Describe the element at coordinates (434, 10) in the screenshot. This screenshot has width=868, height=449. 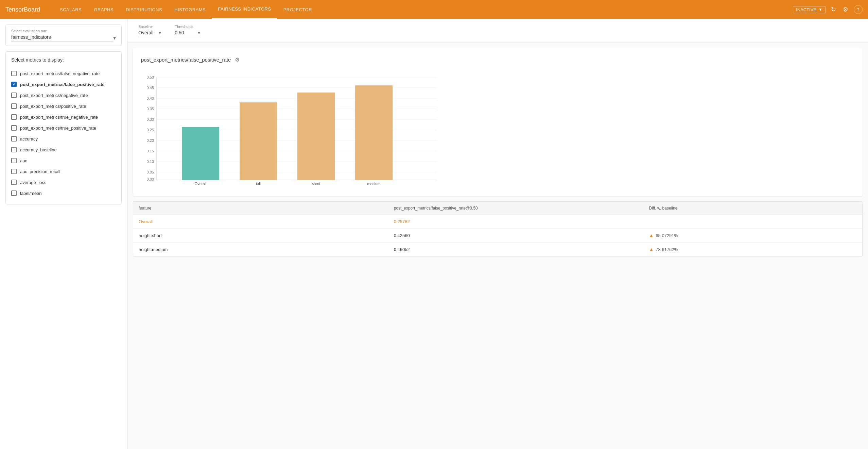
I see `topnav: TensorBoard SCALARSGRAPHSDISTRIBUTIONSHI…` at that location.